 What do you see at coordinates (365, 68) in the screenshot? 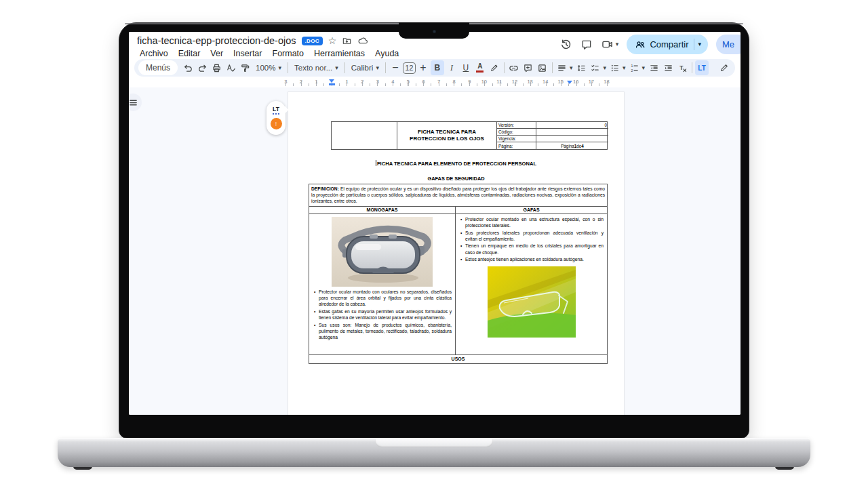
I see `font-select: Calibri ▾` at bounding box center [365, 68].